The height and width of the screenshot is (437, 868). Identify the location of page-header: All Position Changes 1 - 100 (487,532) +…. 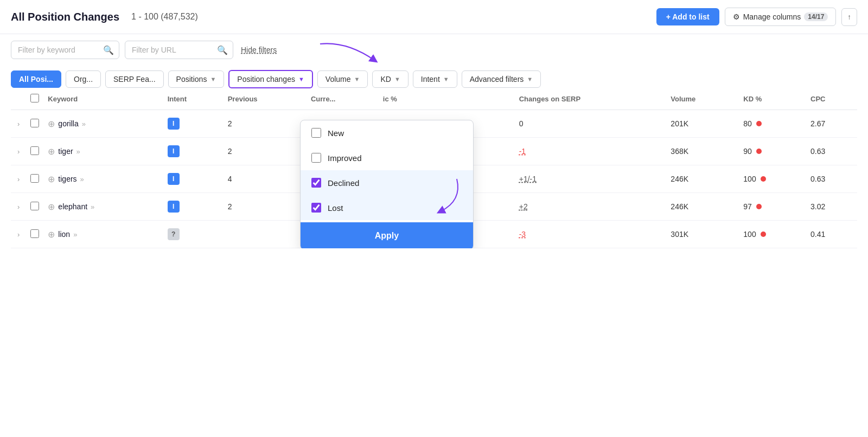
(434, 17).